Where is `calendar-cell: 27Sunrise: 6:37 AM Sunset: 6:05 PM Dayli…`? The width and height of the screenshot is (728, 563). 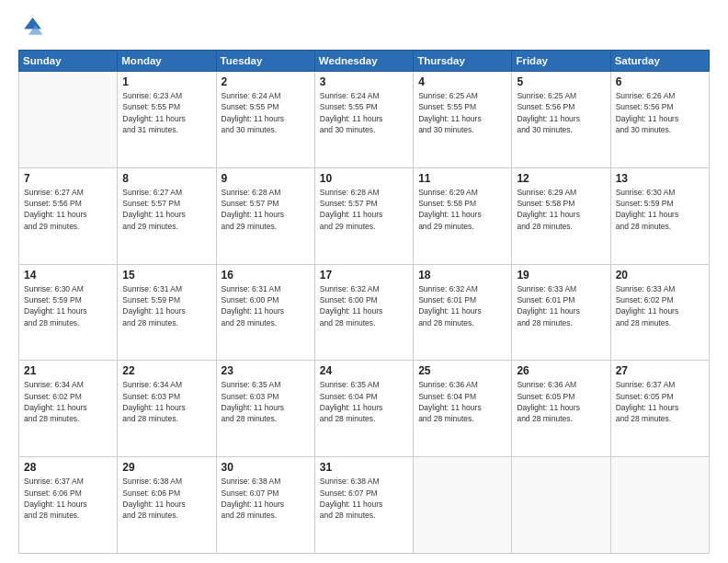
calendar-cell: 27Sunrise: 6:37 AM Sunset: 6:05 PM Dayli… is located at coordinates (660, 408).